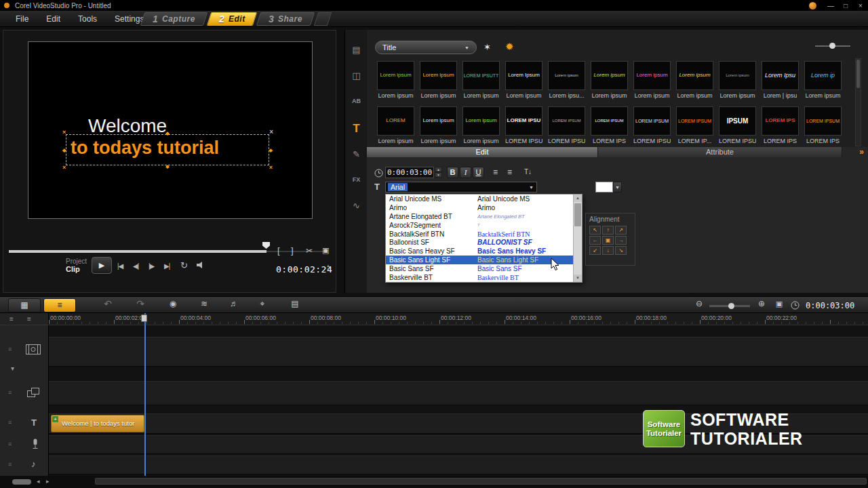  Describe the element at coordinates (266, 245) in the screenshot. I see `trim-marker` at that location.